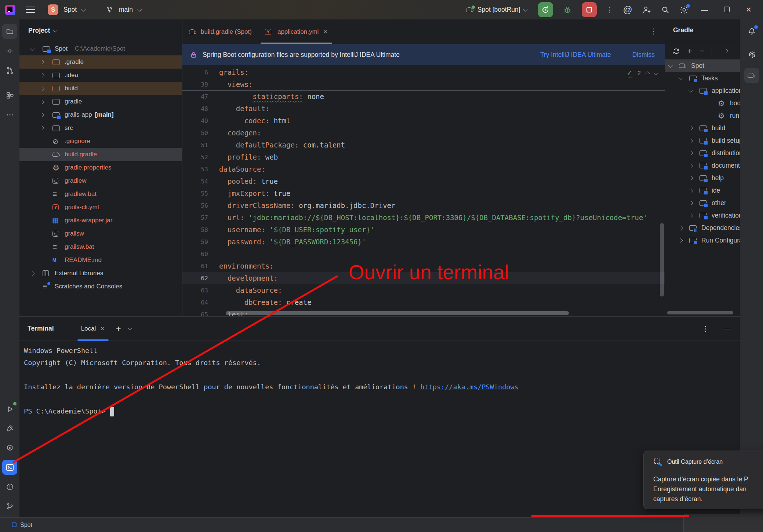 This screenshot has height=532, width=763. I want to click on code-line: 54 pooled: true, so click(424, 181).